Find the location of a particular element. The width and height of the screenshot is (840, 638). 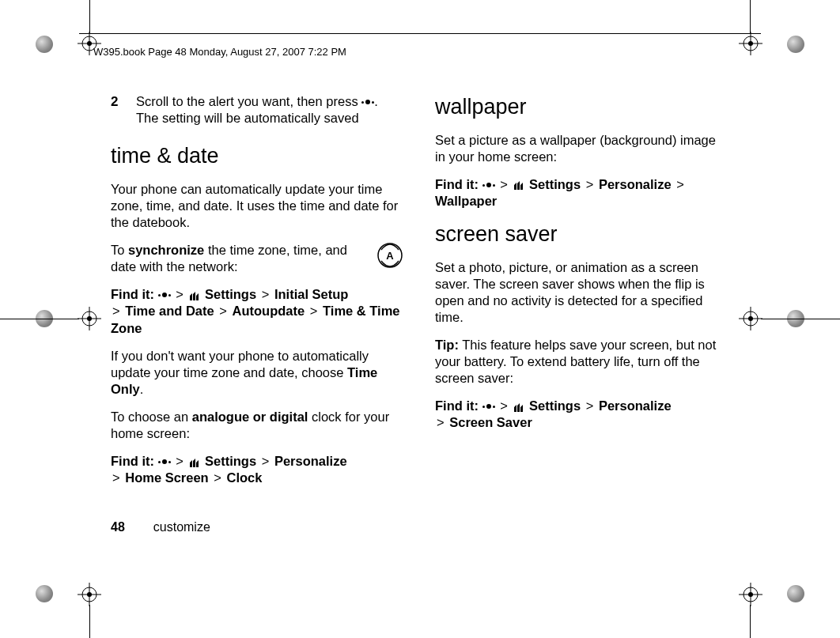

paragraph: A To synchronize the time zone, time, an… is located at coordinates (257, 259).